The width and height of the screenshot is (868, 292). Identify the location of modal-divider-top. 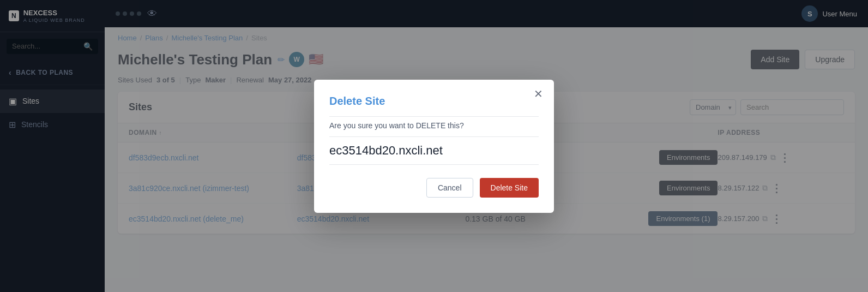
(434, 117).